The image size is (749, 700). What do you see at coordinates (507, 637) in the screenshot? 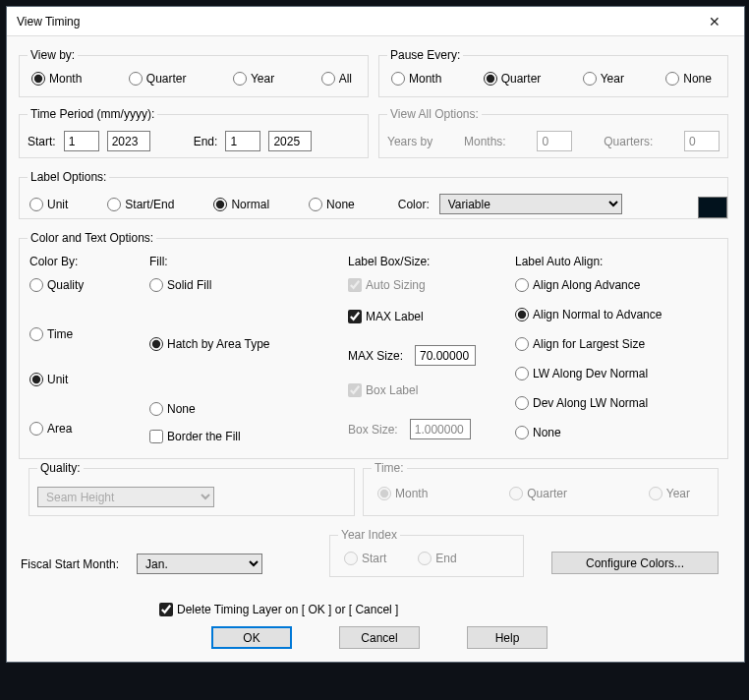
I see `button-help: Help` at bounding box center [507, 637].